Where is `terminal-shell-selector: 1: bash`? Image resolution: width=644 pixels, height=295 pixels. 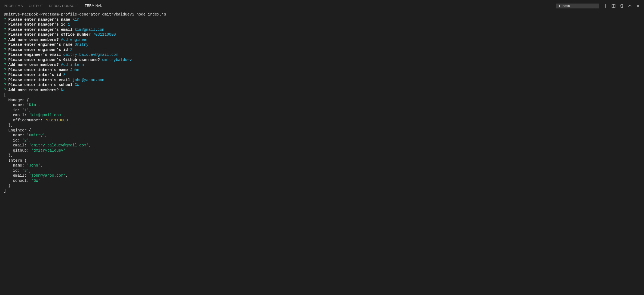
terminal-shell-selector: 1: bash is located at coordinates (578, 6).